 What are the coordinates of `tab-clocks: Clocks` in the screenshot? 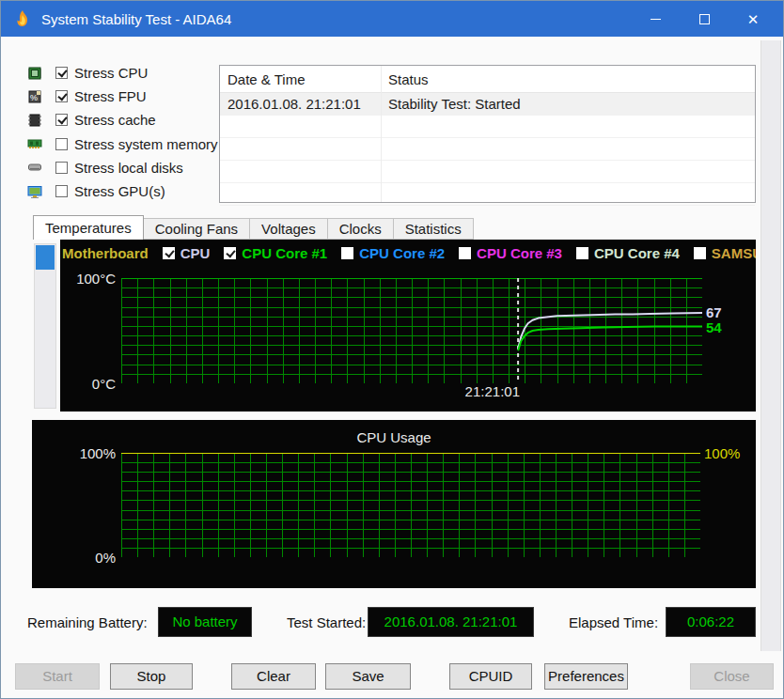 It's located at (361, 229).